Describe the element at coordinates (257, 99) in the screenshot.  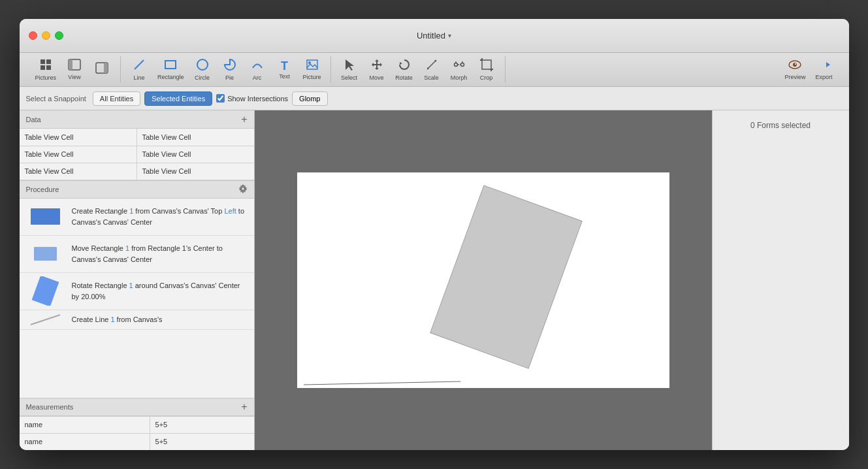
I see `show-intersections-label: Show Intersections` at that location.